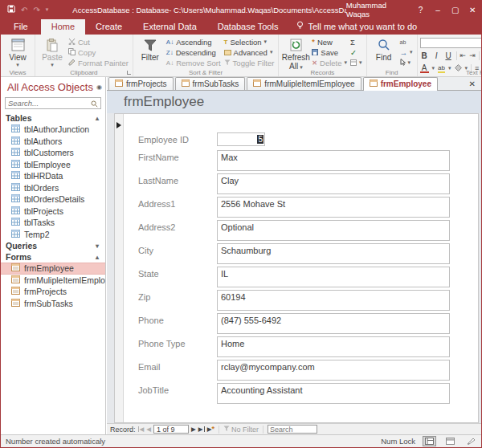 The height and width of the screenshot is (448, 482). Describe the element at coordinates (53, 118) in the screenshot. I see `nav-group-tables: Tables ▴` at that location.